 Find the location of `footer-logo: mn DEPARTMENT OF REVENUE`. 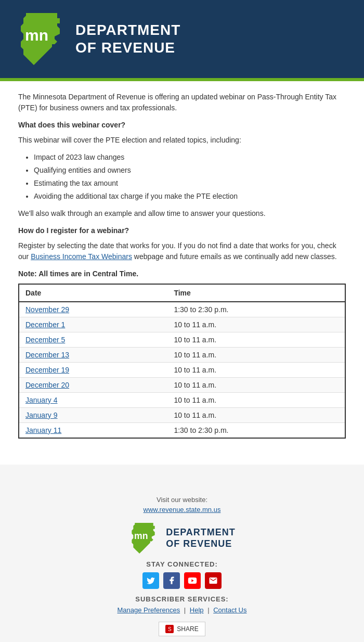

footer-logo: mn DEPARTMENT OF REVENUE is located at coordinates (182, 538).